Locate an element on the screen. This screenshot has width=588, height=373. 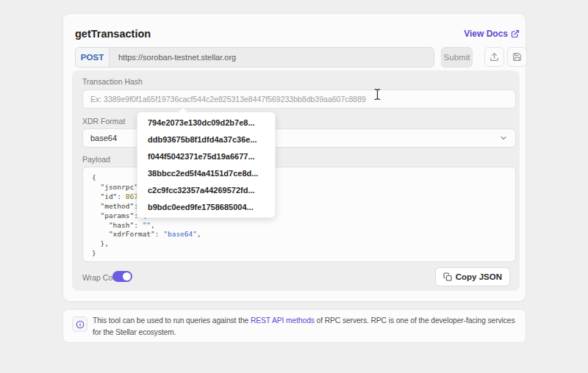
code-line: } is located at coordinates (299, 254).